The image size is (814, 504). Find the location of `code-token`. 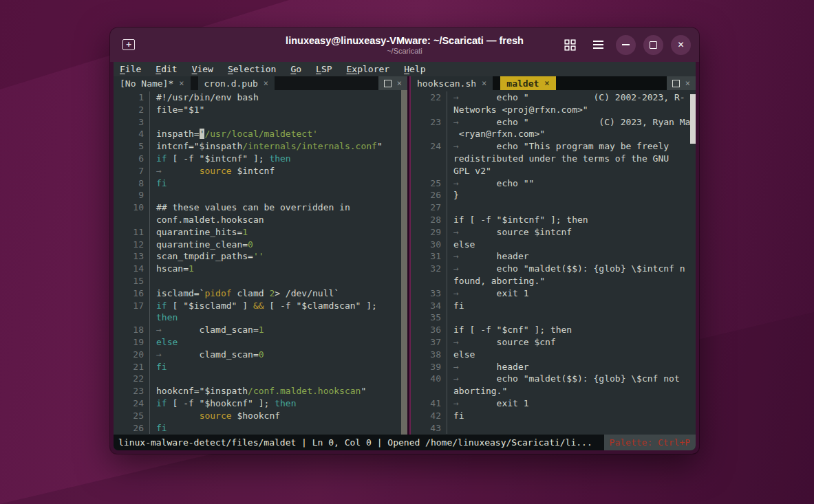

code-token is located at coordinates (178, 415).